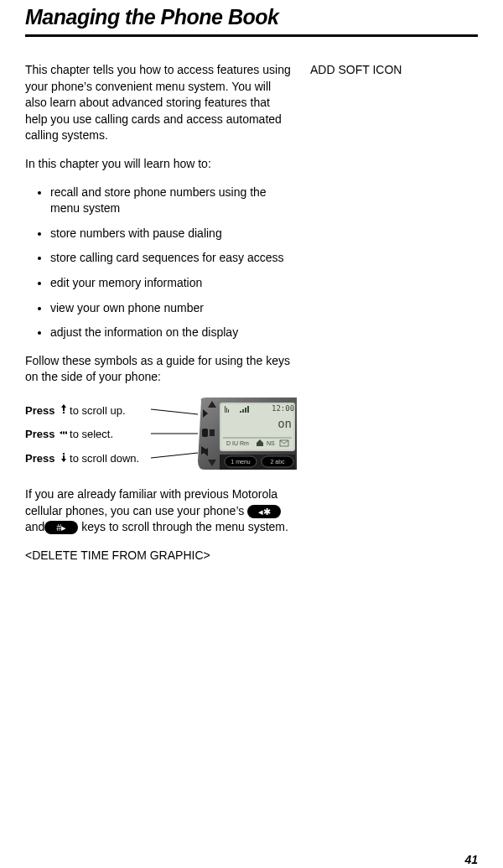 This screenshot has width=503, height=868. What do you see at coordinates (159, 556) in the screenshot?
I see `delete-note: <DELETE TIME FROM GRAPHIC>` at bounding box center [159, 556].